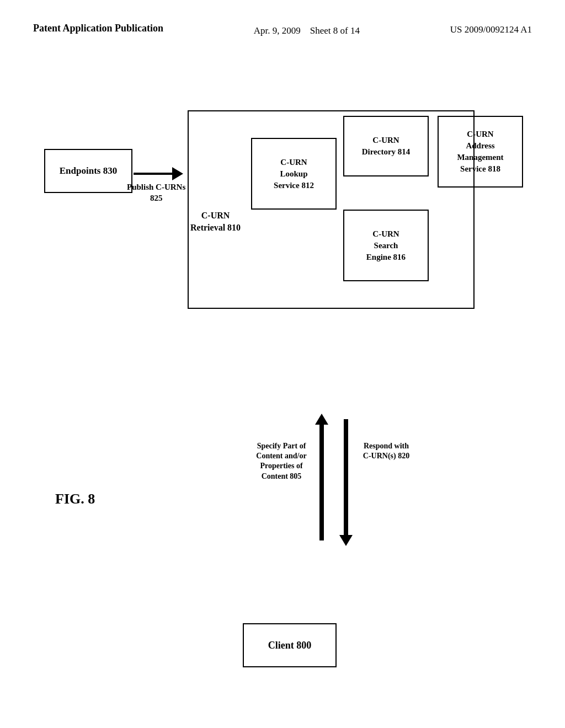 Image resolution: width=565 pixels, height=728 pixels. What do you see at coordinates (282, 19) in the screenshot?
I see `page-header: Patent Application Publication Apr. 9, 2…` at bounding box center [282, 19].